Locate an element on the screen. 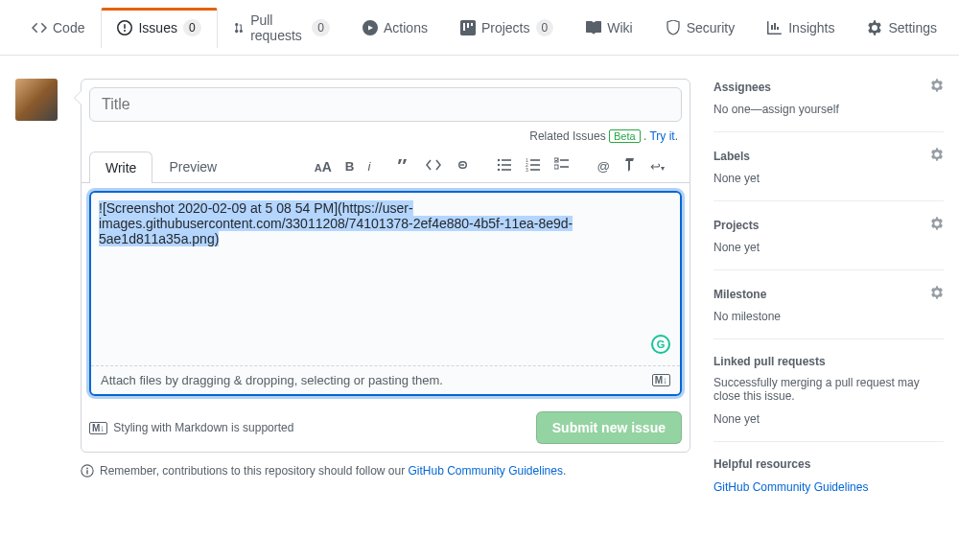  editor-tabs-toolbar: Write Preview AA B i 123 is located at coordinates (386, 167).